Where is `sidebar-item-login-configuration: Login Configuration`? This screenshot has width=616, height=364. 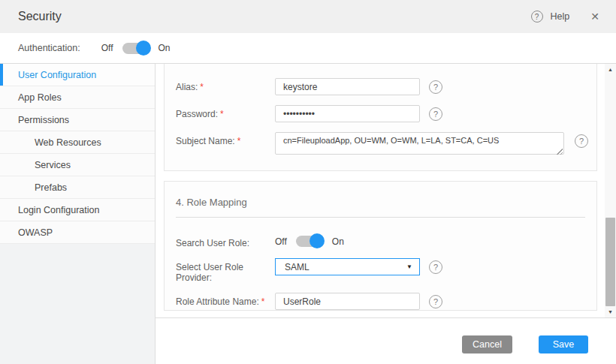
sidebar-item-login-configuration: Login Configuration is located at coordinates (77, 210).